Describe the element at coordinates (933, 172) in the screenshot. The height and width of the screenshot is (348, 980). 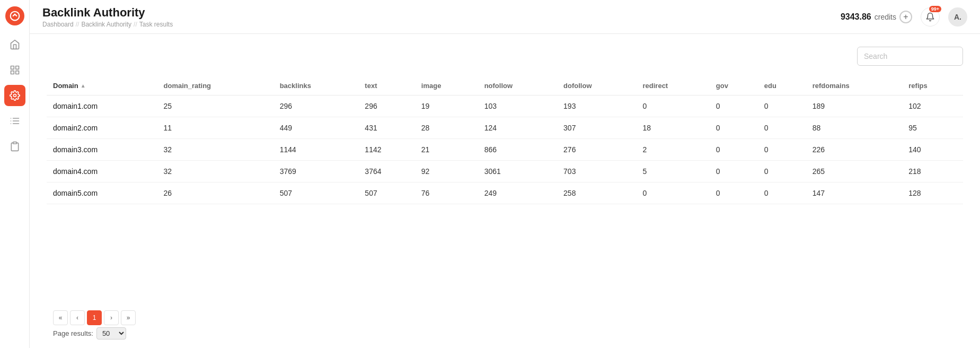
I see `cell-refips: 218` at that location.